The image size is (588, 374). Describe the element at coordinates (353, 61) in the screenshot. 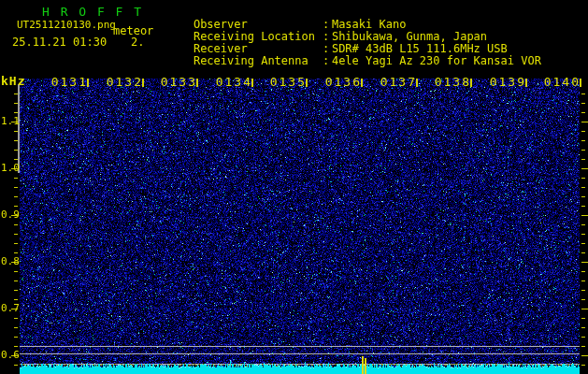

I see `info-row-antenna: Receiving Antenna:4ele Yagi Az 230 for K…` at that location.